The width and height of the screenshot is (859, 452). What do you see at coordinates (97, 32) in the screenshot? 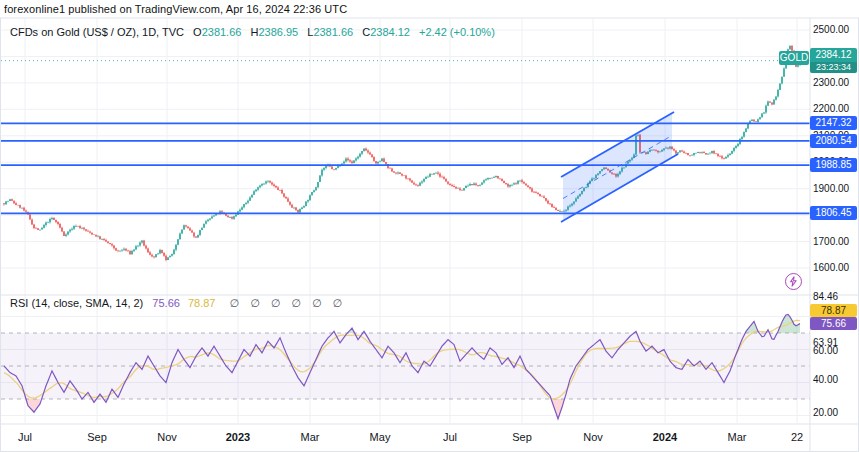
I see `symbol-title: CFDs on Gold (US$ / OZ), 1D, TVC` at bounding box center [97, 32].